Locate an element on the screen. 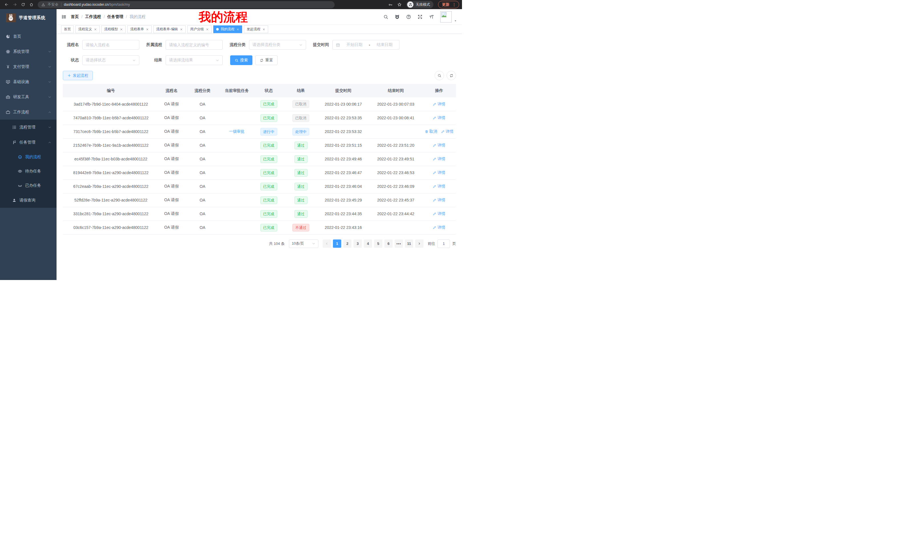  tab-my-process: 我的流程 is located at coordinates (228, 29).